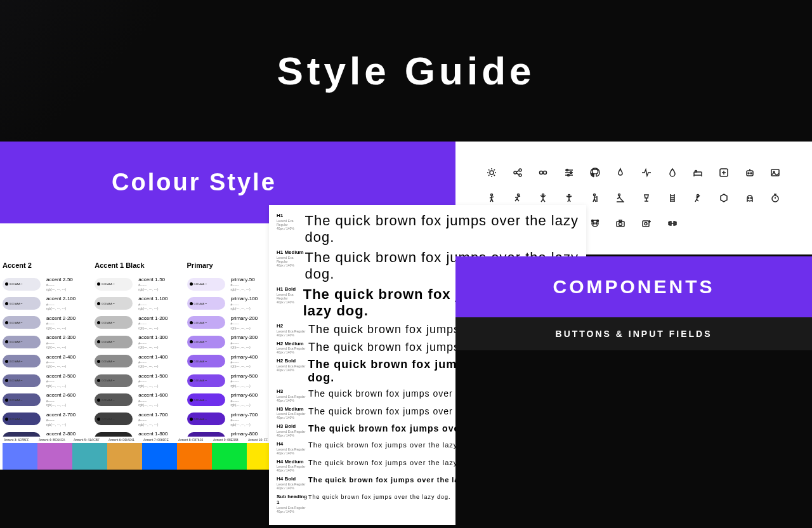 This screenshot has height=528, width=812. I want to click on accent-tile: Accent 9: 08E338, so click(230, 453).